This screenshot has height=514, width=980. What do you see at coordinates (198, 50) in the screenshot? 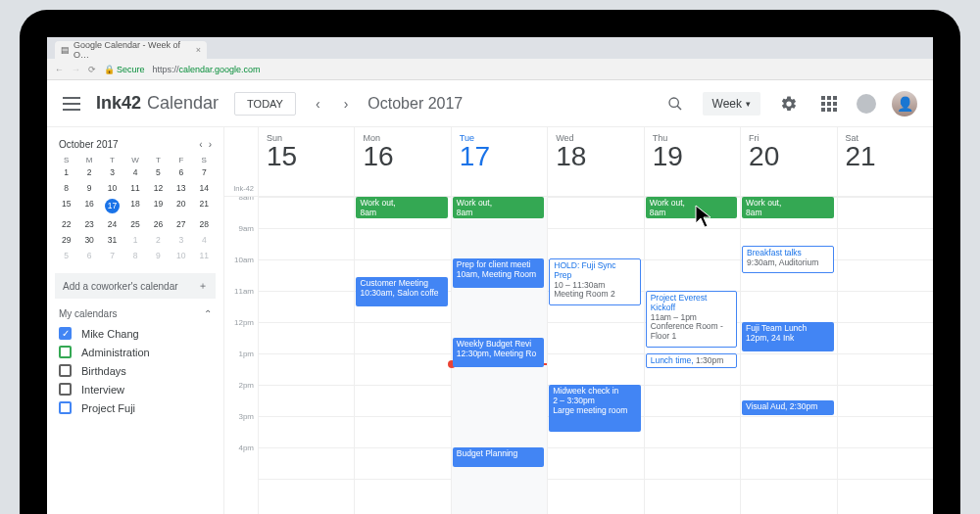
I see `close-tab-icon: ×` at bounding box center [198, 50].